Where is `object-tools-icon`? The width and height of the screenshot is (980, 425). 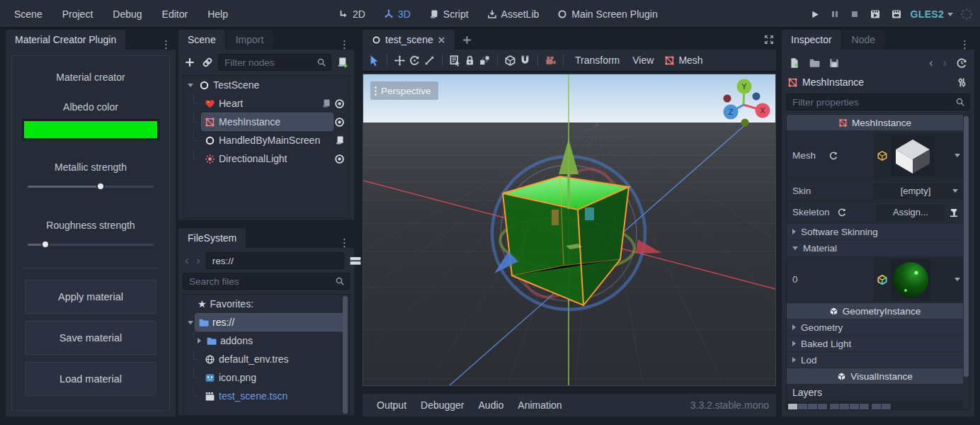 object-tools-icon is located at coordinates (962, 82).